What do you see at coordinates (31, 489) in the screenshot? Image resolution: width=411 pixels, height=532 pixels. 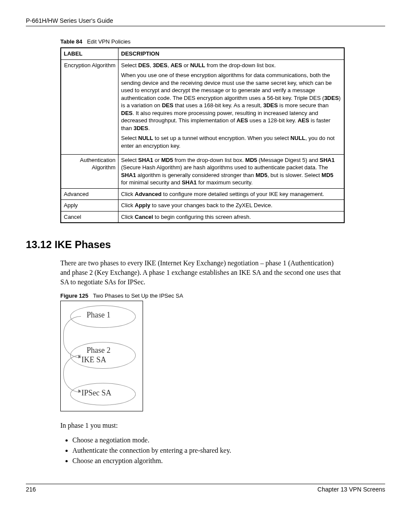 I see `page-number: 216` at bounding box center [31, 489].